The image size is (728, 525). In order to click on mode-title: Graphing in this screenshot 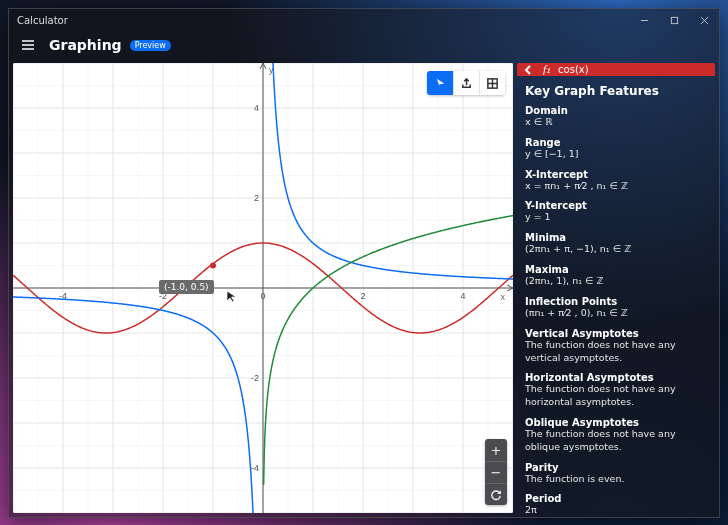, I will do `click(86, 45)`.